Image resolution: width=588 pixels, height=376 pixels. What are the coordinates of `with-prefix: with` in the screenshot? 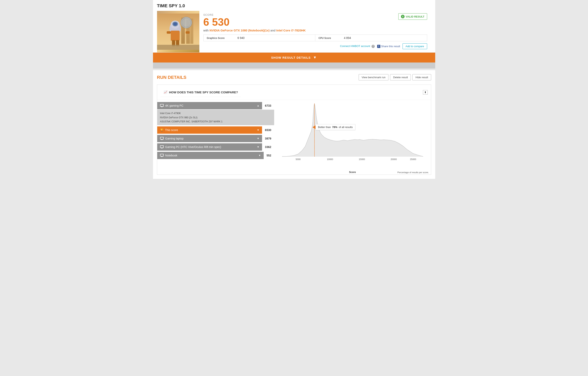 It's located at (207, 30).